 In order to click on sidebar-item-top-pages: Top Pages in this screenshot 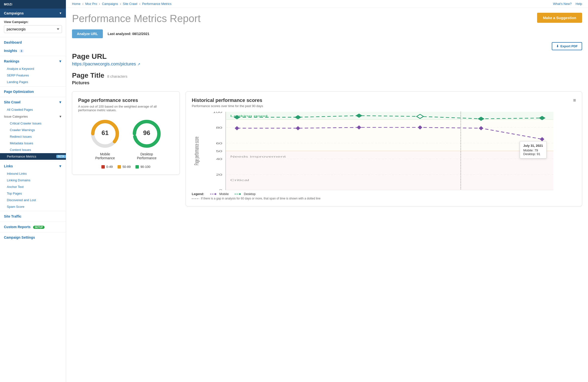, I will do `click(33, 193)`.